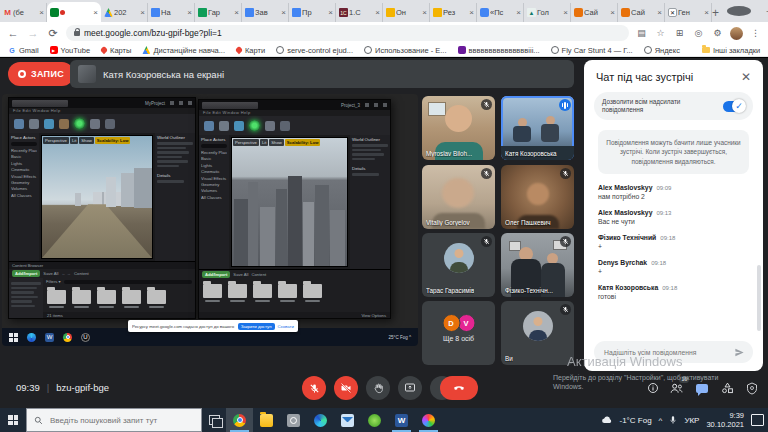  What do you see at coordinates (374, 420) in the screenshot?
I see `taskbar-green-app` at bounding box center [374, 420].